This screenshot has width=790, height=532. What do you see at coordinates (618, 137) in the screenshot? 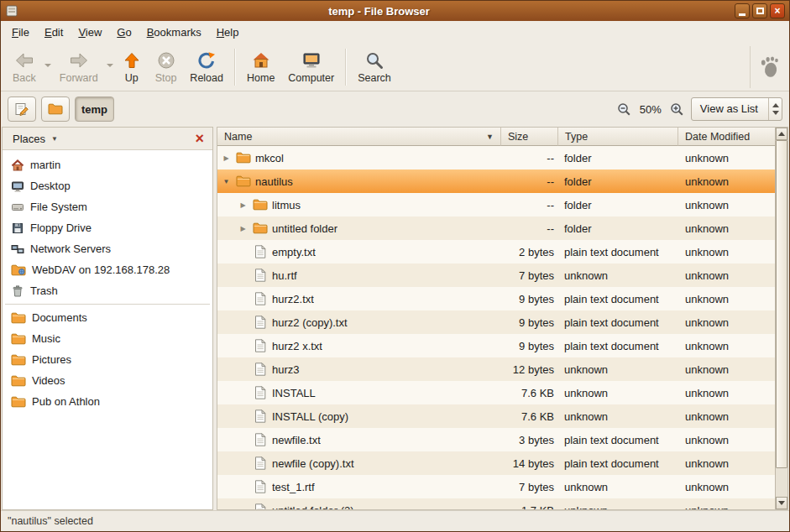
I see `column-header-type: Type` at bounding box center [618, 137].